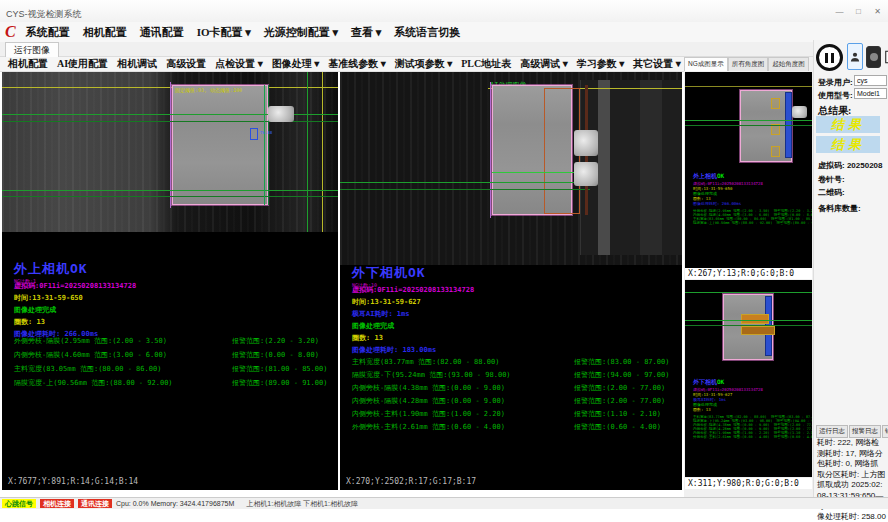 The image size is (888, 522). What do you see at coordinates (858, 12) in the screenshot?
I see `maximize-button: □` at bounding box center [858, 12].